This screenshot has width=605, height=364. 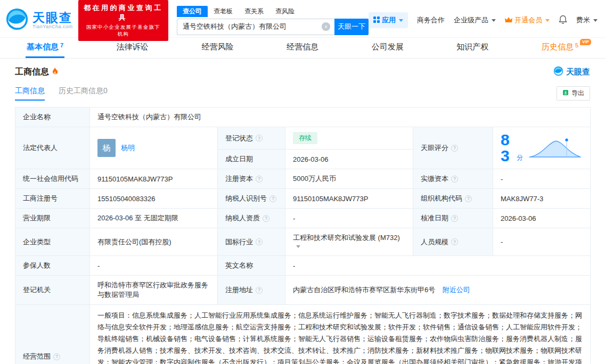 What do you see at coordinates (251, 138) in the screenshot?
I see `field-label-status: 登记状态?` at bounding box center [251, 138].